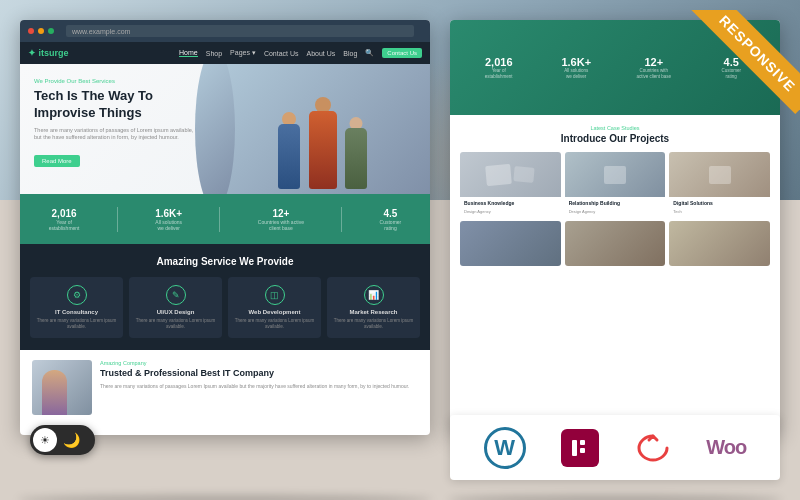  Describe the element at coordinates (274, 324) in the screenshot. I see `service-desc-webdev: There are many variations Lorem ipsum av…` at that location.